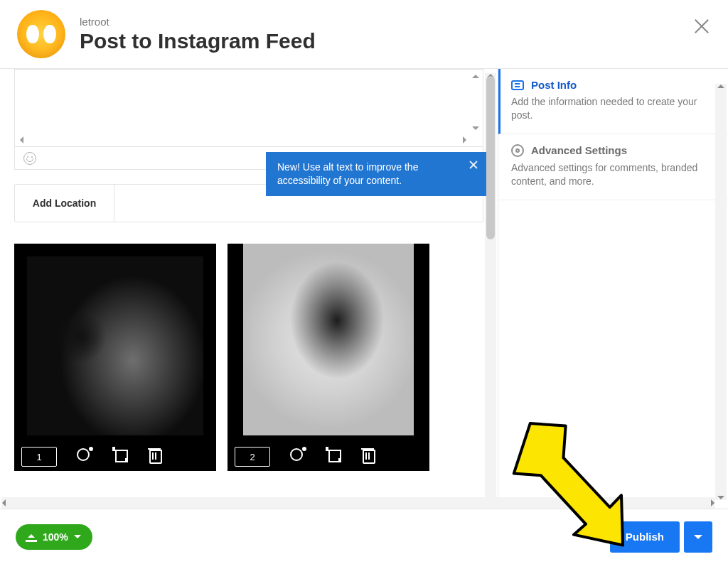 The height and width of the screenshot is (564, 728). Describe the element at coordinates (55, 537) in the screenshot. I see `upload-percent: 100%` at that location.